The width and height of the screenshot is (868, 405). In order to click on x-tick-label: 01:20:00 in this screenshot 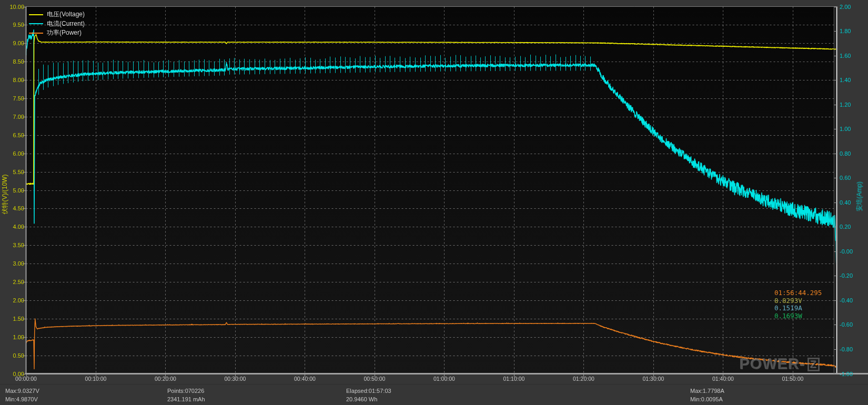, I will do `click(584, 379)`.